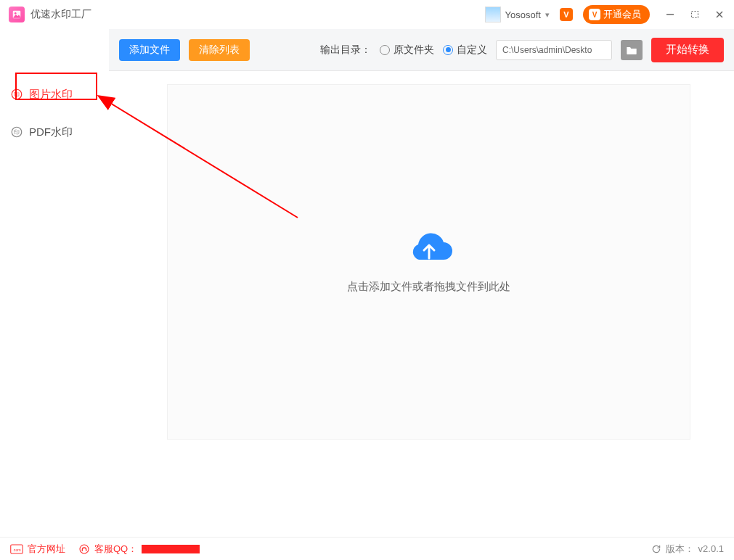  Describe the element at coordinates (17, 549) in the screenshot. I see `svg-text: .com` at that location.